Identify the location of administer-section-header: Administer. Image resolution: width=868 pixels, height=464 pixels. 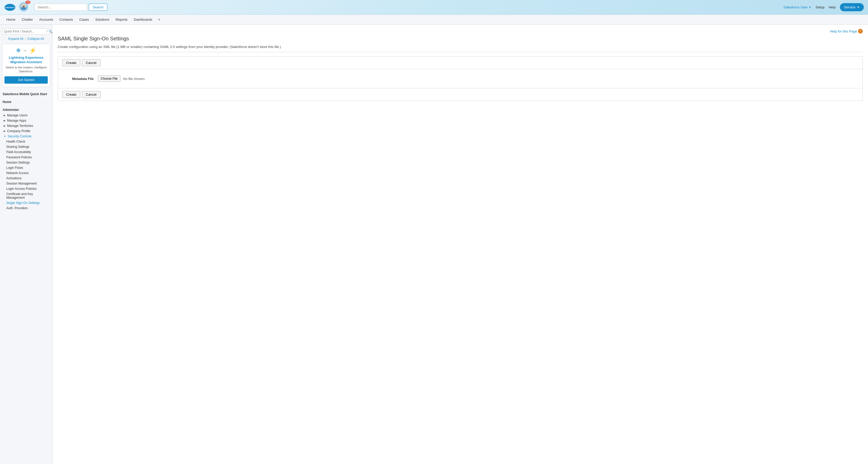
(26, 109).